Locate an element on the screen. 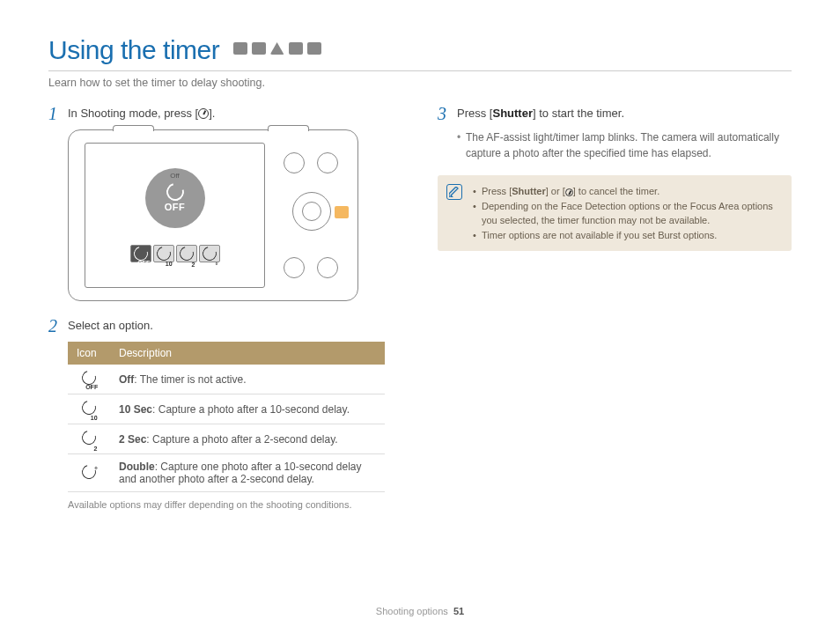 The width and height of the screenshot is (840, 634). step-3-bullets: The AF-assist light/timer lamp blinks. T… is located at coordinates (624, 145).